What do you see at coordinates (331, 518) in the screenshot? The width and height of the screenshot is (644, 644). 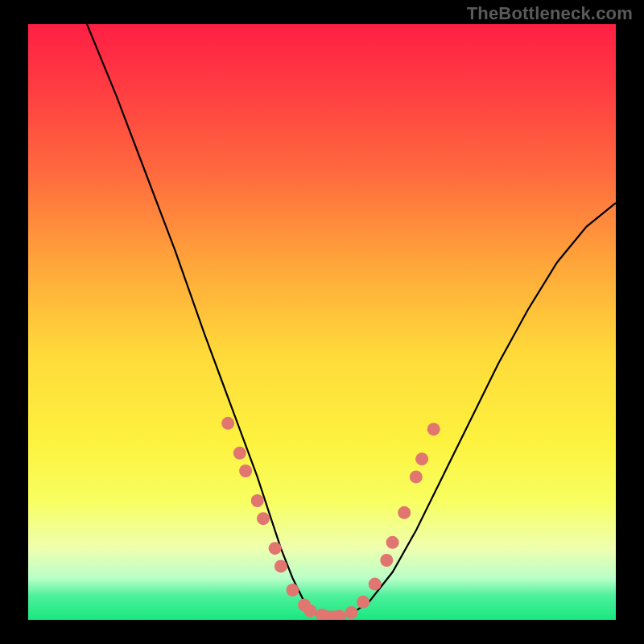 I see `curve-markers` at bounding box center [331, 518].